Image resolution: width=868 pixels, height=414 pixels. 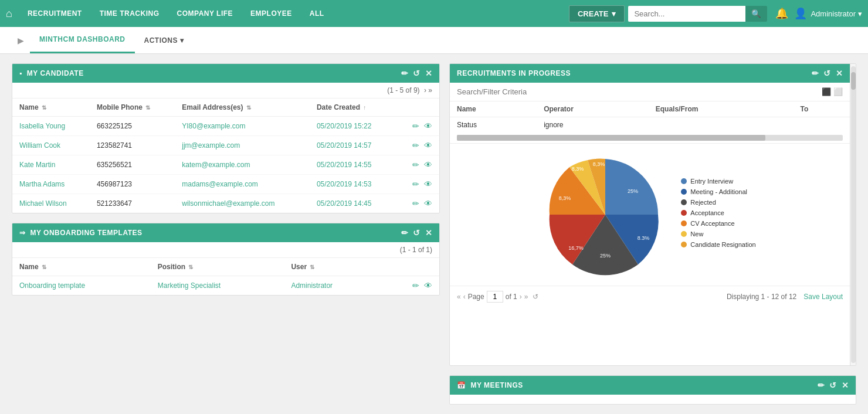 I want to click on candidate-name: Kate Martin, so click(x=51, y=165).